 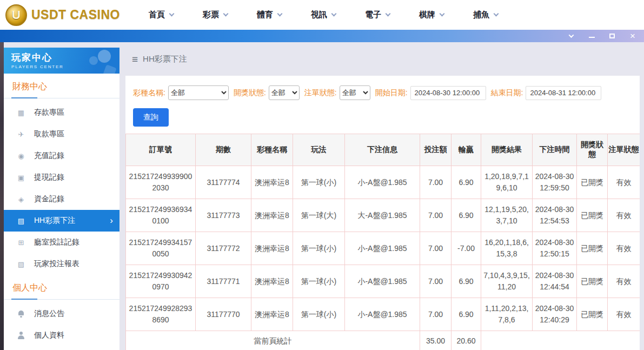 I want to click on cell: 1,11,20,2,13,7,8,6, so click(x=507, y=315).